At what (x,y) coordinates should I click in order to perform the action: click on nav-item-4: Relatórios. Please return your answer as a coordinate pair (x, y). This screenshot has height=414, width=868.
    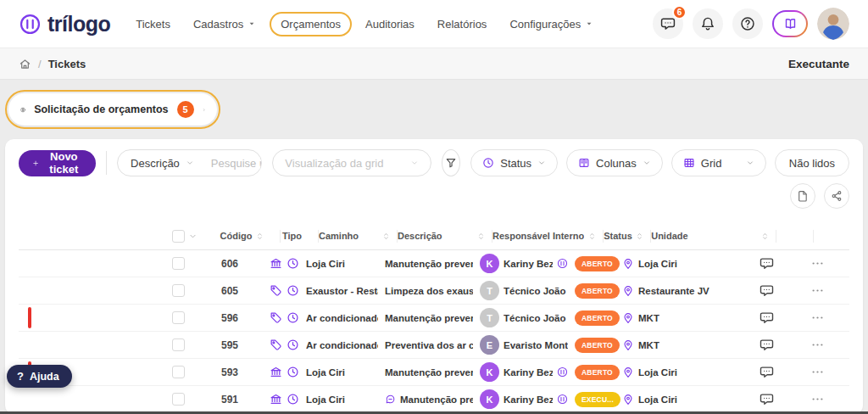
    Looking at the image, I should click on (463, 24).